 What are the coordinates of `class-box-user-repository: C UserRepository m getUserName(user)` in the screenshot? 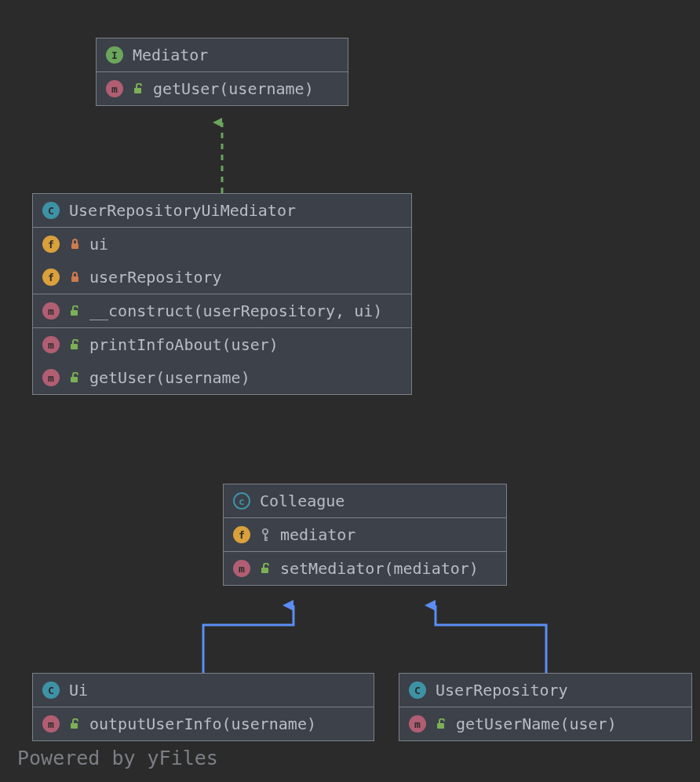 It's located at (545, 707).